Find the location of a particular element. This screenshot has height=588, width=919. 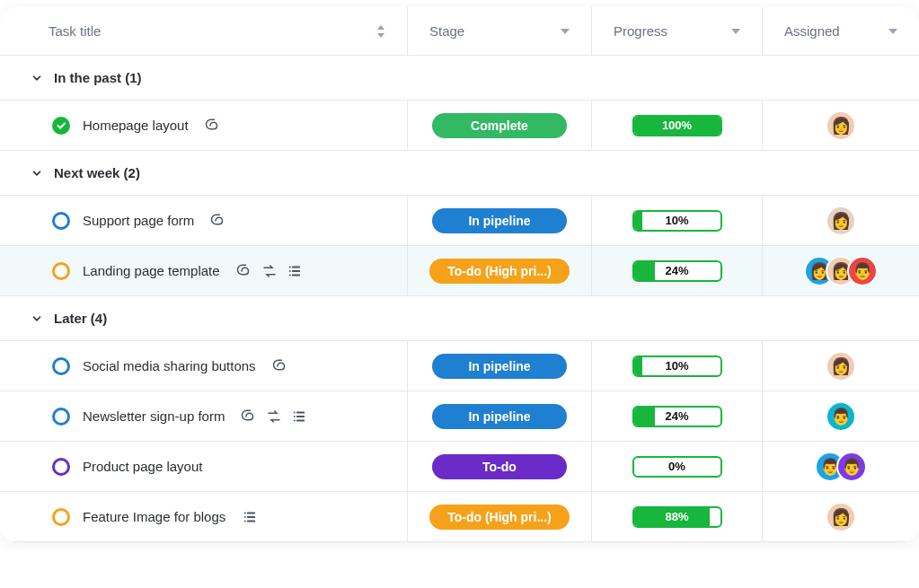

group-header: Next week (2) is located at coordinates (460, 173).